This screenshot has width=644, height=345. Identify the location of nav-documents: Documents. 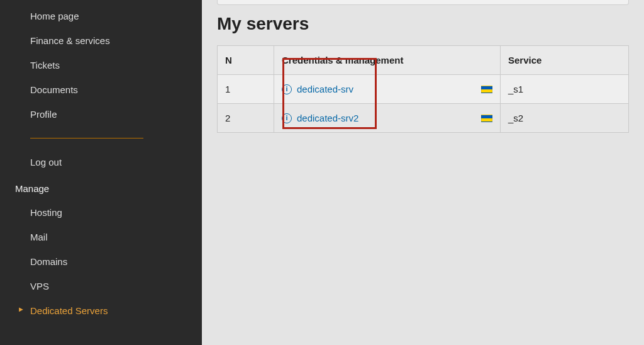
(101, 89).